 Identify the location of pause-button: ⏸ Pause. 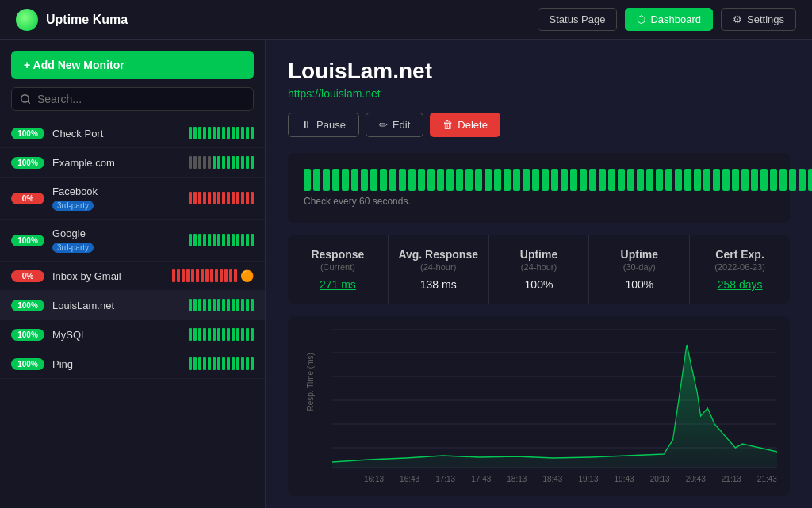
(324, 125).